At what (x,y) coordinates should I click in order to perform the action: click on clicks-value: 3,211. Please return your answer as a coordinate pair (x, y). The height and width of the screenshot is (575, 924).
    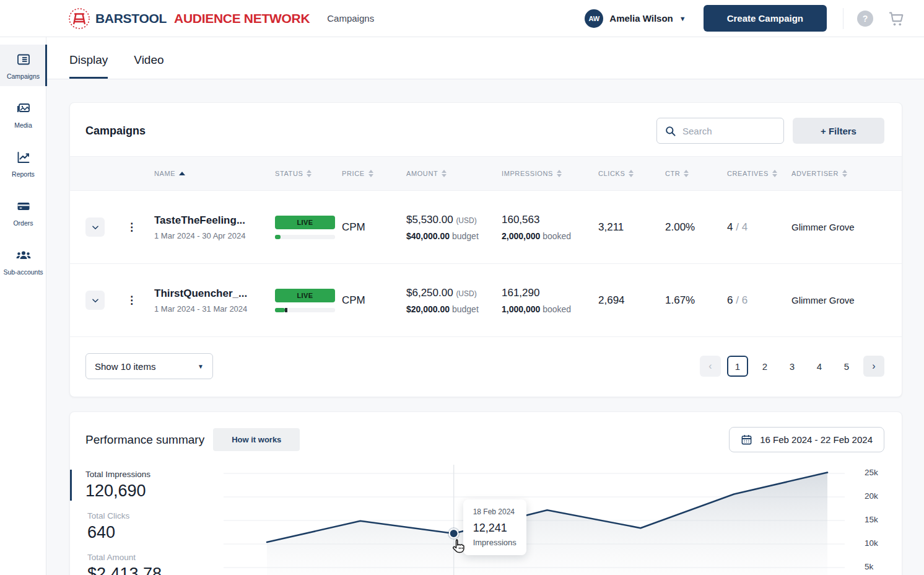
    Looking at the image, I should click on (632, 227).